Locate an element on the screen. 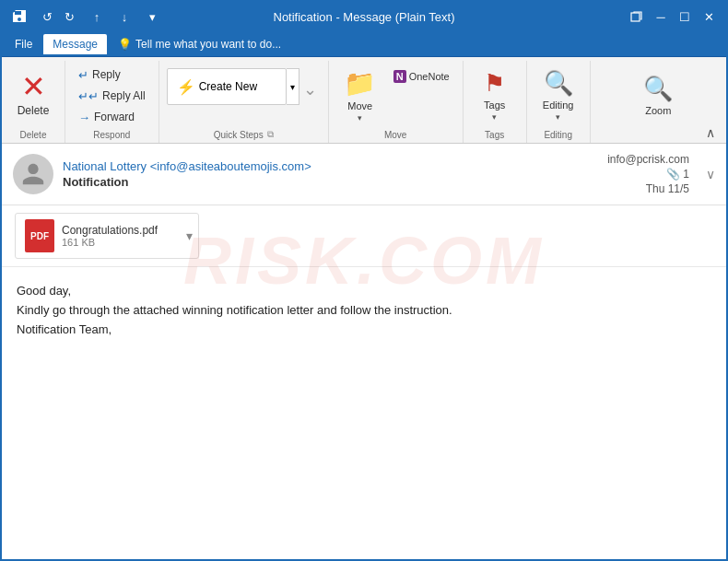 The width and height of the screenshot is (728, 561). paperclip-icon: 📎 is located at coordinates (673, 174).